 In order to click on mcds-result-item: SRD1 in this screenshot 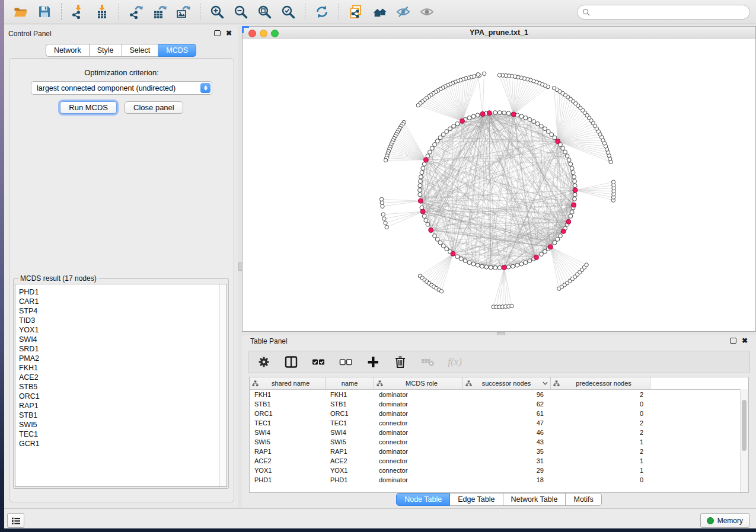, I will do `click(121, 349)`.